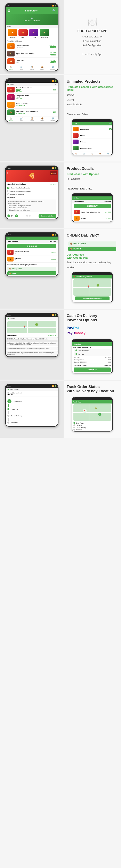 The height and width of the screenshot is (868, 121). Describe the element at coordinates (32, 68) in the screenshot. I see `nav-orders: 📋 Orders` at that location.